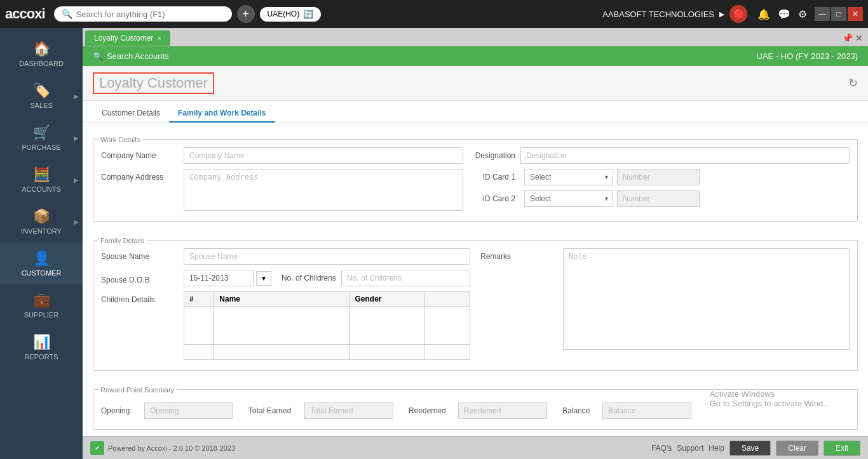 The width and height of the screenshot is (868, 459). I want to click on balance-label: Balance, so click(580, 411).